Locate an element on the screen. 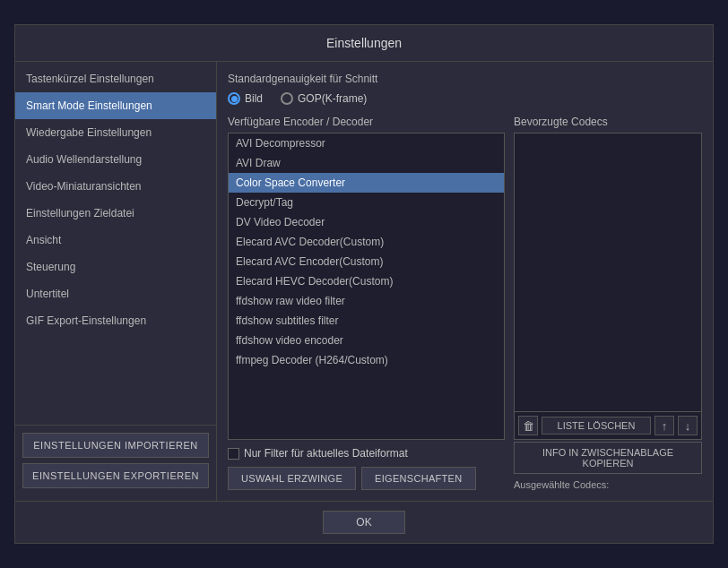  schnitt-label: Standardgenauigkeit für Schnitt is located at coordinates (464, 79).